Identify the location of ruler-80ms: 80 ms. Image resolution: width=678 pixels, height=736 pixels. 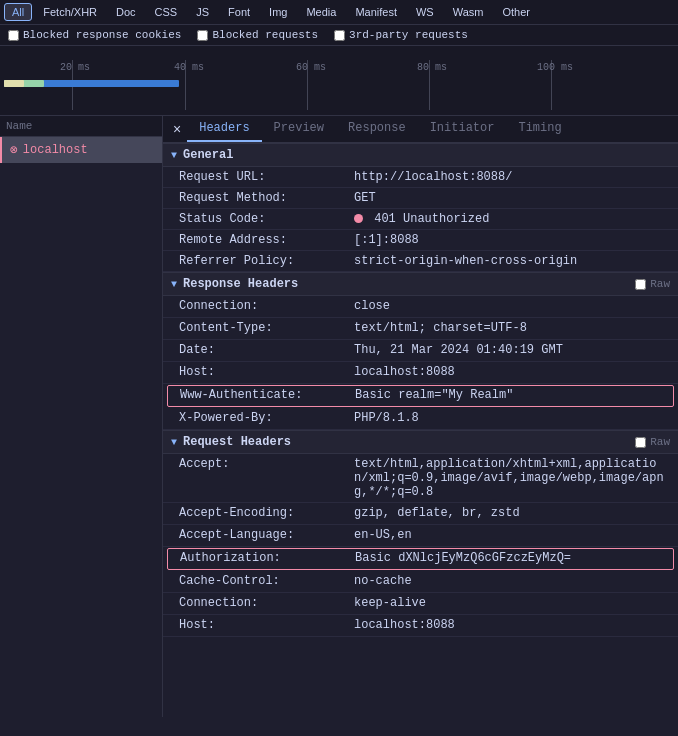
(432, 68).